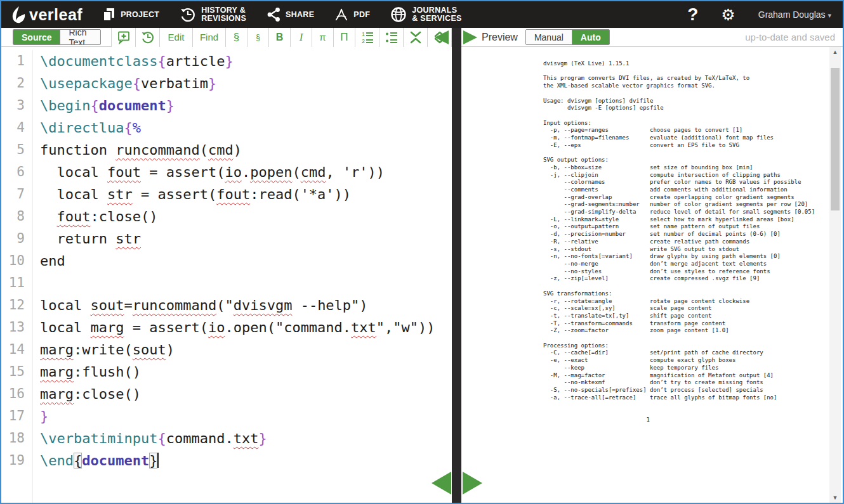 This screenshot has width=844, height=504. What do you see at coordinates (246, 372) in the screenshot?
I see `code-line: marg:flush()` at bounding box center [246, 372].